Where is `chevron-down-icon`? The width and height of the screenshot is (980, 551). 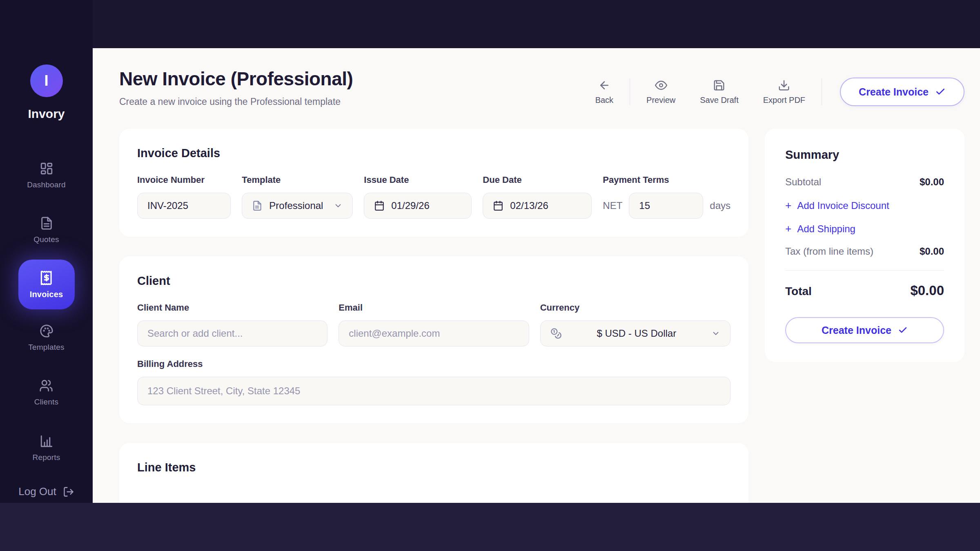
chevron-down-icon is located at coordinates (716, 333).